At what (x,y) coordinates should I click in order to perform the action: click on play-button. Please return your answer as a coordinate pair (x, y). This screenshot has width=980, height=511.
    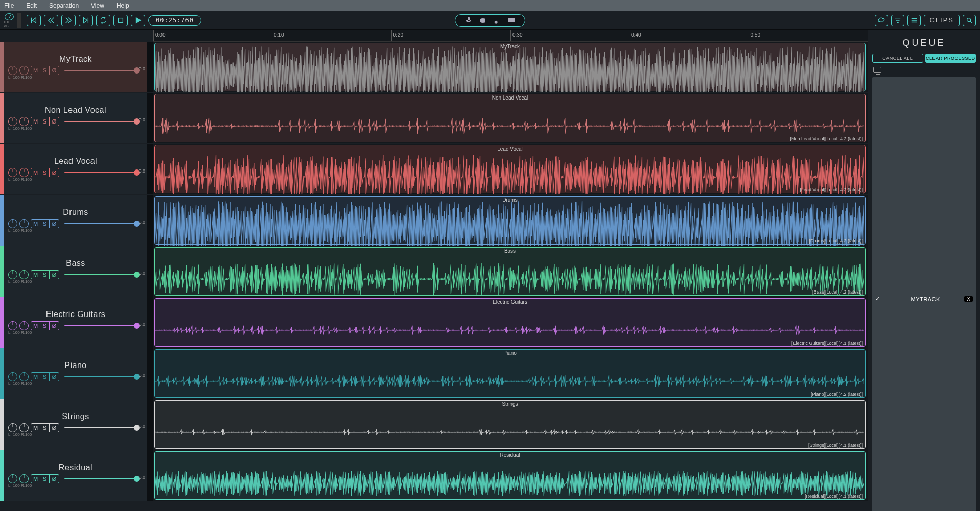
    Looking at the image, I should click on (138, 20).